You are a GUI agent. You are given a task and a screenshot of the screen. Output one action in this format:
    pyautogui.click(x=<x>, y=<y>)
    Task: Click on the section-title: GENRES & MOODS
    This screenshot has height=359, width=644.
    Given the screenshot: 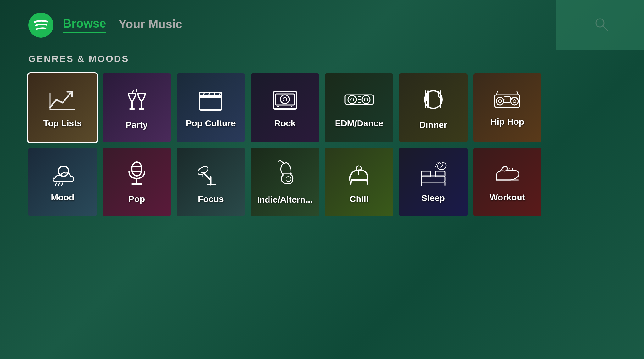 What is the action you would take?
    pyautogui.click(x=322, y=59)
    